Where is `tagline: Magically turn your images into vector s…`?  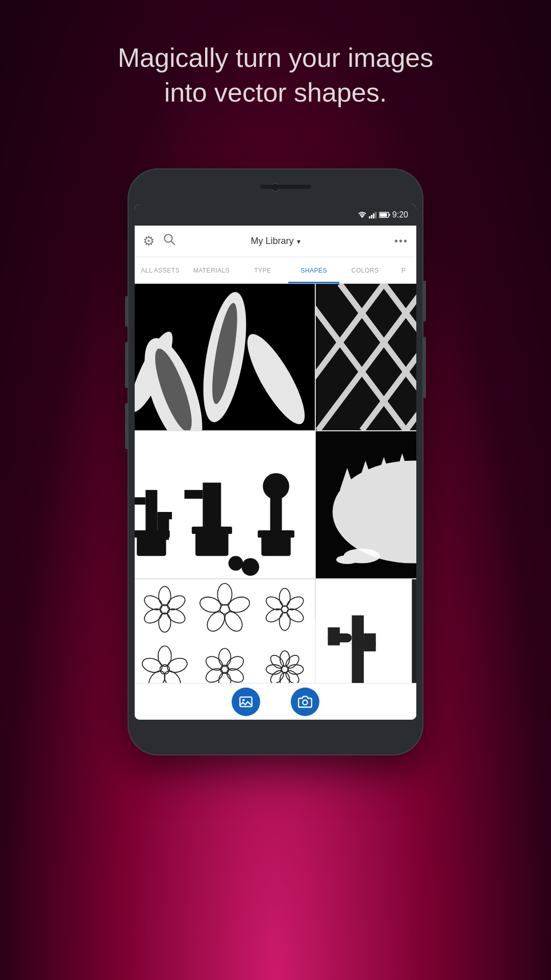
tagline: Magically turn your images into vector s… is located at coordinates (276, 76).